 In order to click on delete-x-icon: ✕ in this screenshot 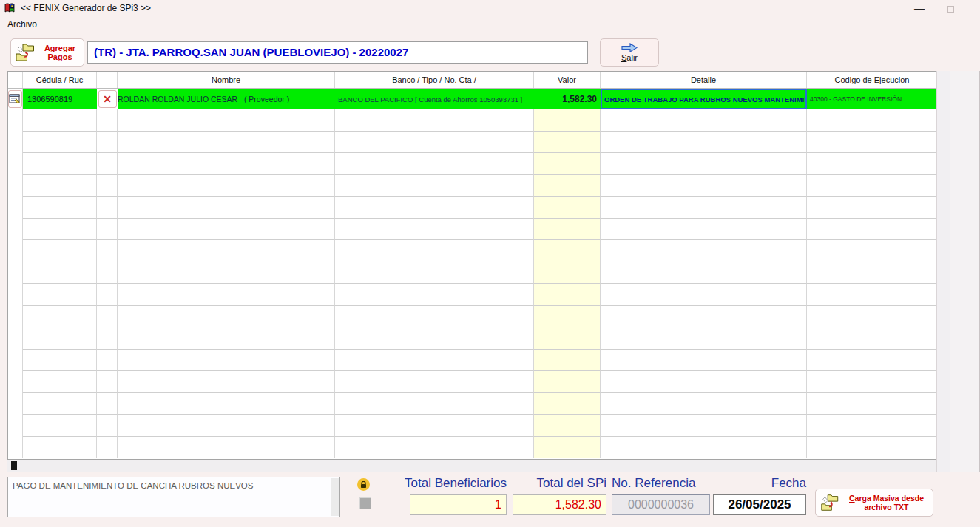, I will do `click(107, 99)`.